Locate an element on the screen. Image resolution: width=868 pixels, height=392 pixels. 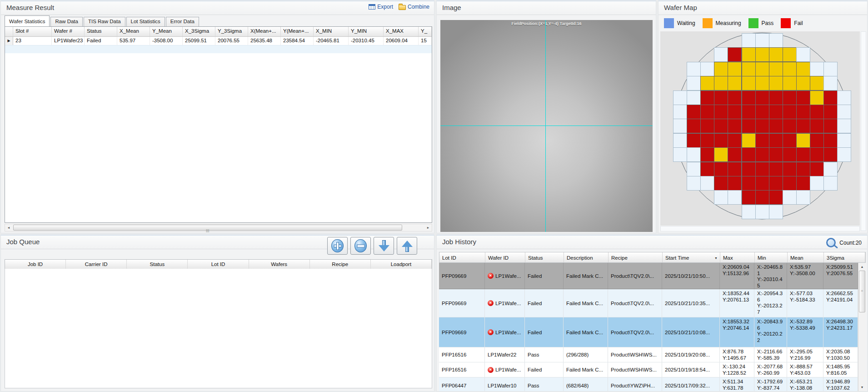
column-header-job-id: Job ID is located at coordinates (35, 264).